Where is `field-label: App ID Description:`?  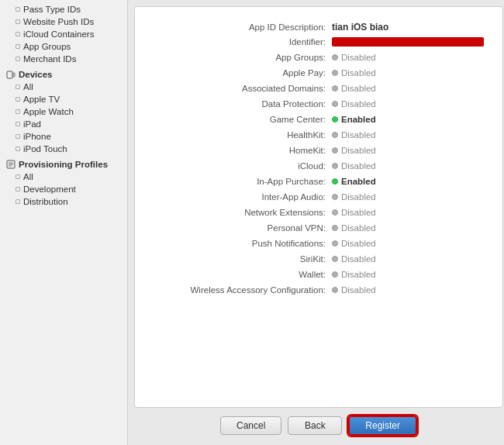
field-label: App ID Description: is located at coordinates (243, 27).